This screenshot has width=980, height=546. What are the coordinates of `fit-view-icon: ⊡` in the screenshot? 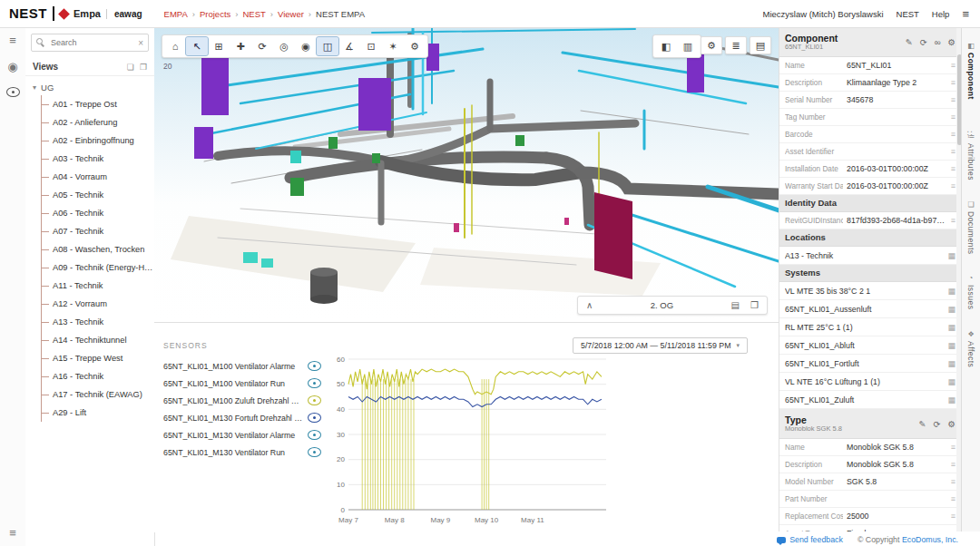 It's located at (371, 46).